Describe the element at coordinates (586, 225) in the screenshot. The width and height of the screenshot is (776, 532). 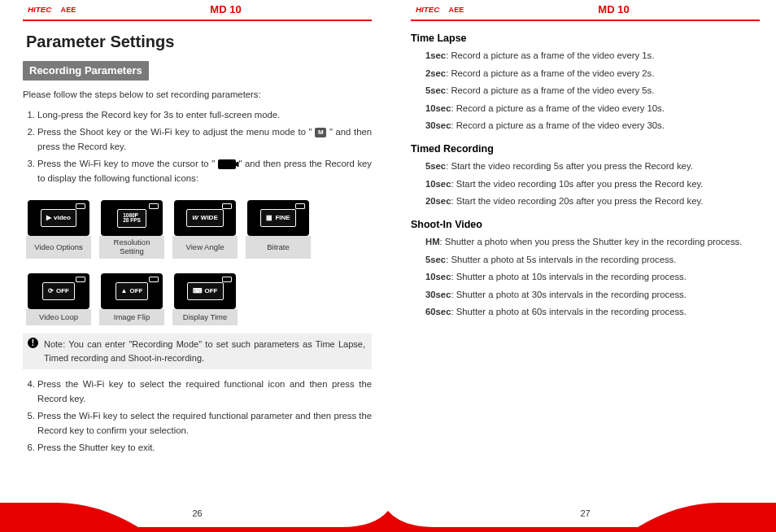
I see `shoot-in-video-heading: Shoot-In Video` at that location.